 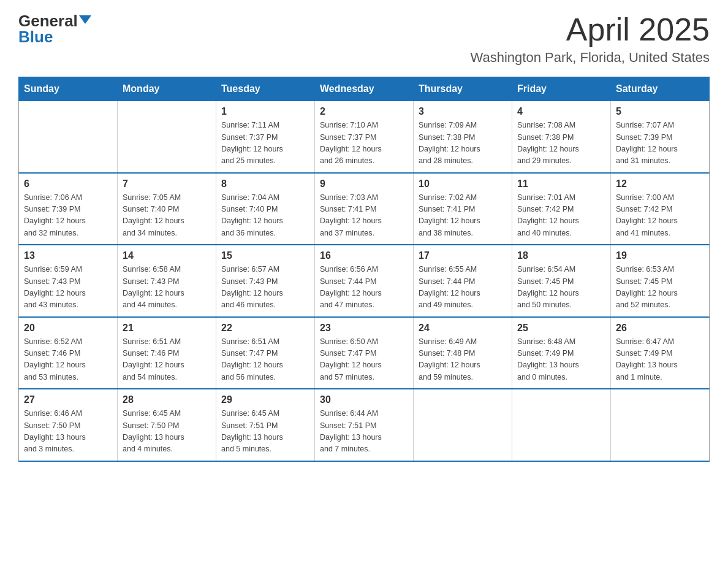 I want to click on page-header: General Blue April 2025 Washington Park,…, so click(x=364, y=39).